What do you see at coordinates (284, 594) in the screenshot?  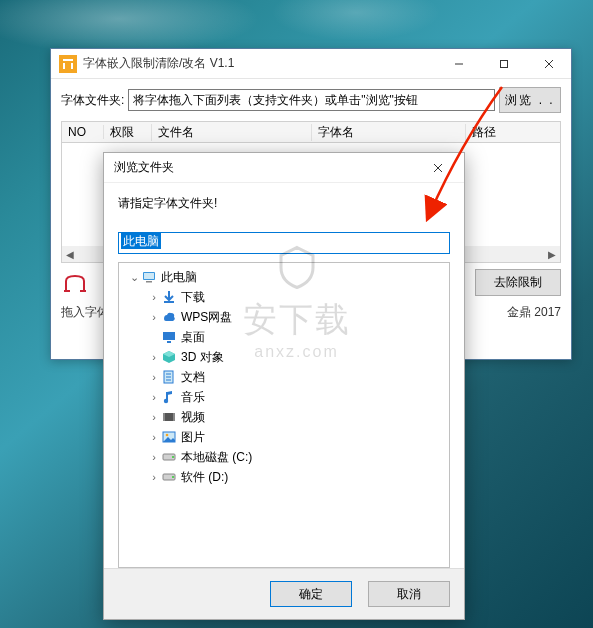 I see `dialog-footer: 确定 取消` at bounding box center [284, 594].